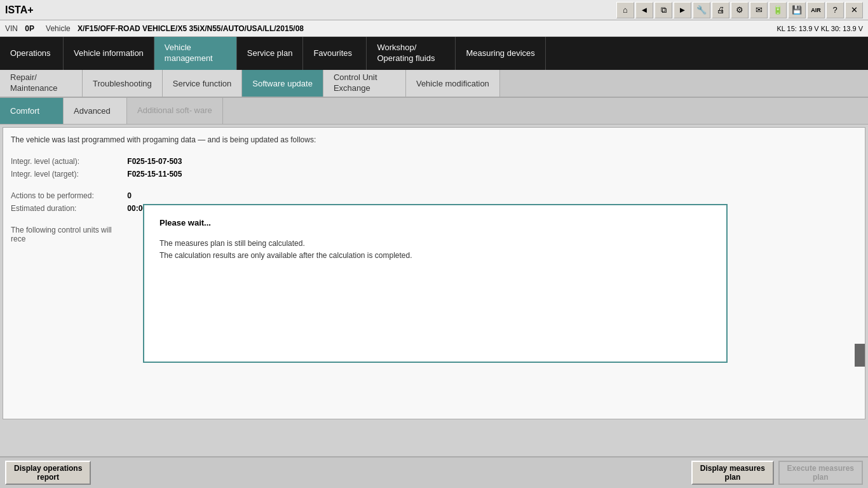 The width and height of the screenshot is (868, 488). I want to click on sub-item-repair-maintenance: Repair/ Maintenance, so click(41, 83).